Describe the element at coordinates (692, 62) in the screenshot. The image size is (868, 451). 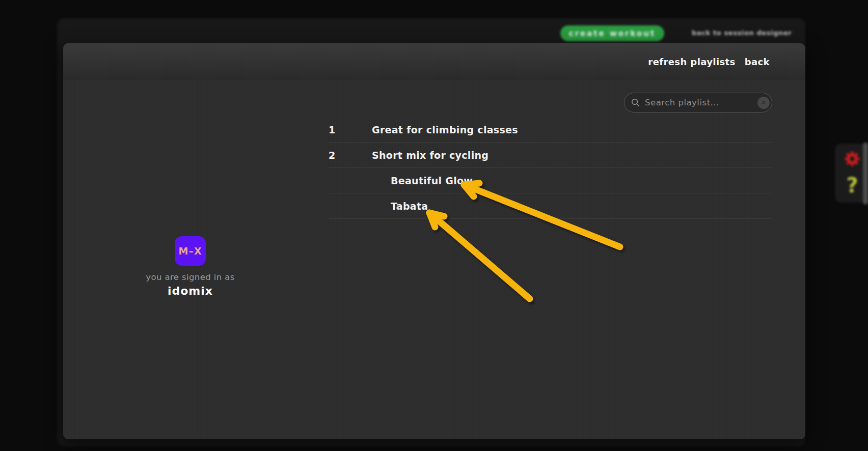
I see `refresh-playlists-button: refresh playlists` at that location.